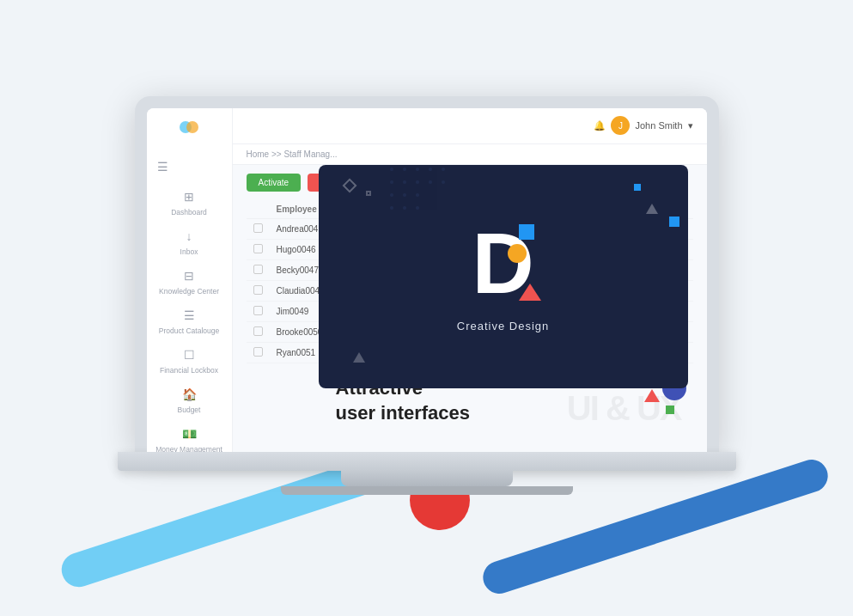 The width and height of the screenshot is (853, 616). I want to click on blue-sq-deco, so click(527, 232).